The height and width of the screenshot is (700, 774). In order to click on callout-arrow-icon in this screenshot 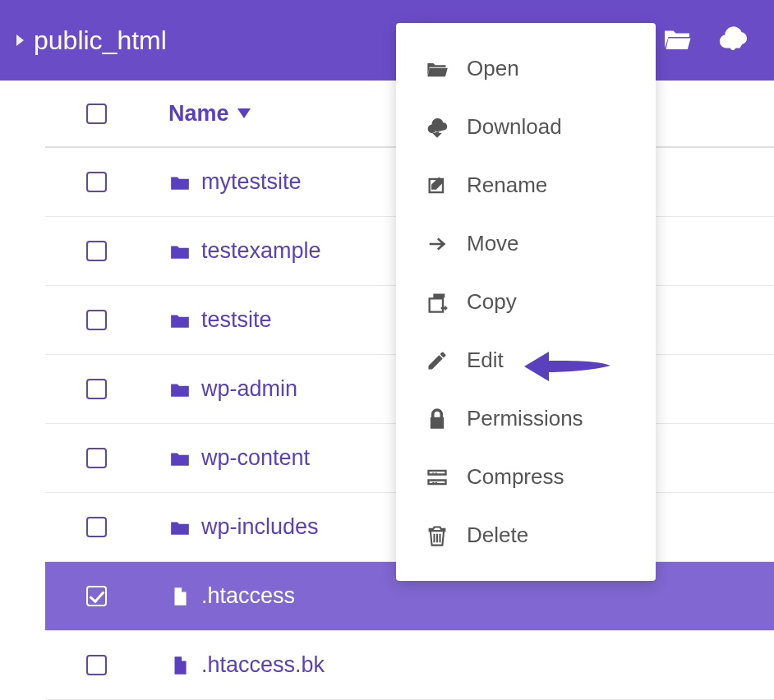, I will do `click(567, 368)`.